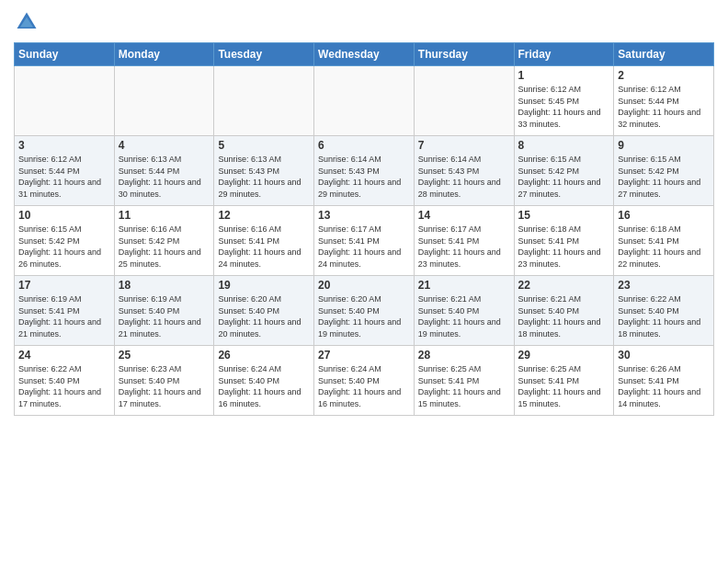 This screenshot has width=728, height=563. What do you see at coordinates (464, 355) in the screenshot?
I see `day-number: 28` at bounding box center [464, 355].